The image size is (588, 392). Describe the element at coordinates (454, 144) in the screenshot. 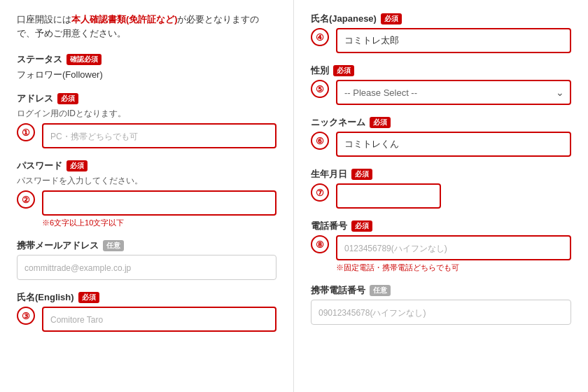

I see `nickname-input` at that location.